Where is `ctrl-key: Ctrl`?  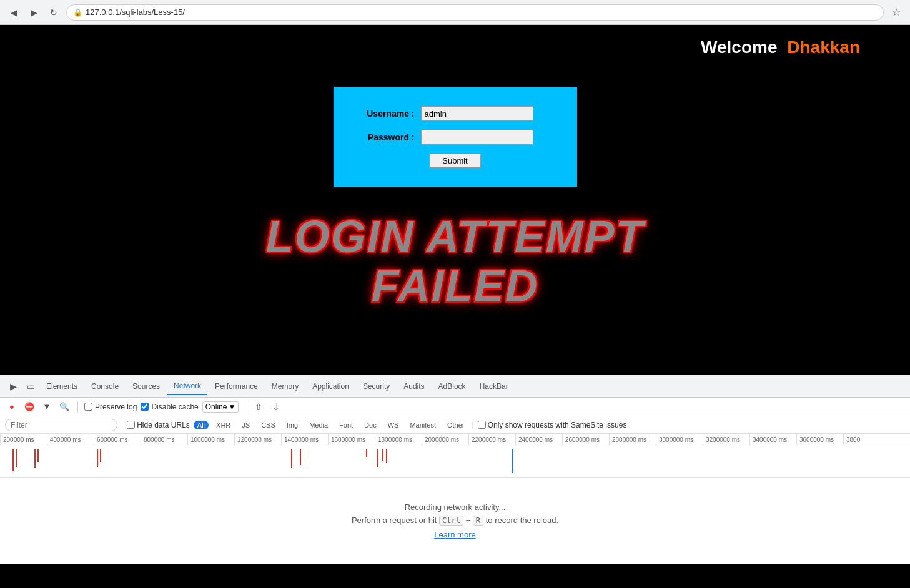
ctrl-key: Ctrl is located at coordinates (451, 521).